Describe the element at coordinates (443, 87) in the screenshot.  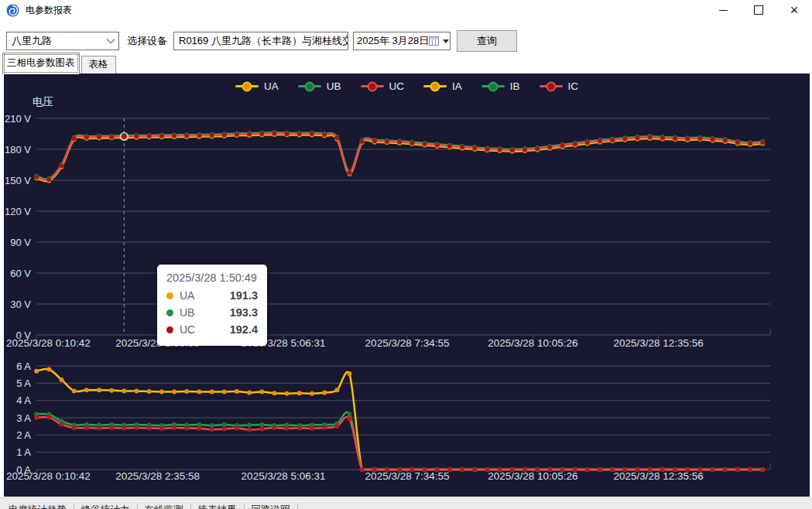
I see `legend-item-IA: IA` at that location.